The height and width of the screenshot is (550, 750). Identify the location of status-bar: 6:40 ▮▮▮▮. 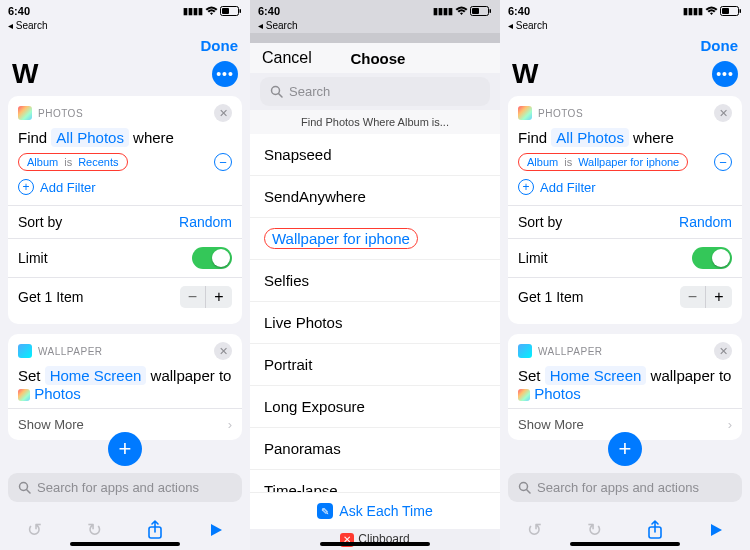
(625, 10).